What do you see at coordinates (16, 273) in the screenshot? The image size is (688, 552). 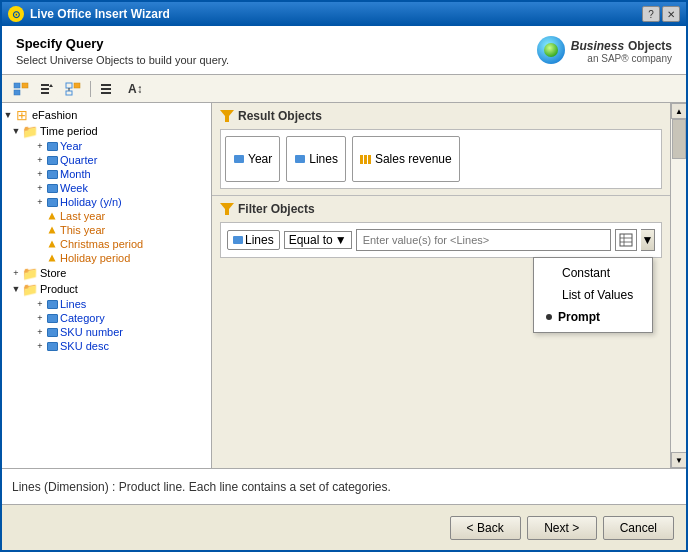 I see `expander-store: +` at bounding box center [16, 273].